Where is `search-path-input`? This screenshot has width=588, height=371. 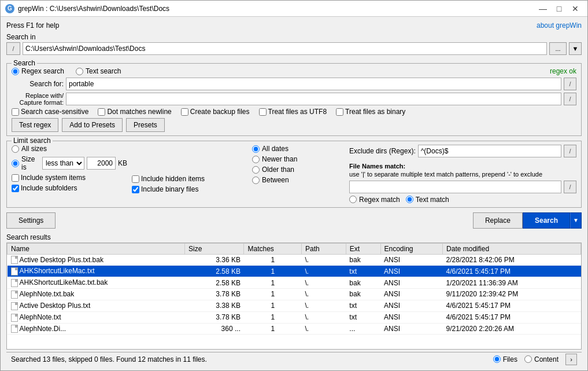 search-path-input is located at coordinates (284, 49).